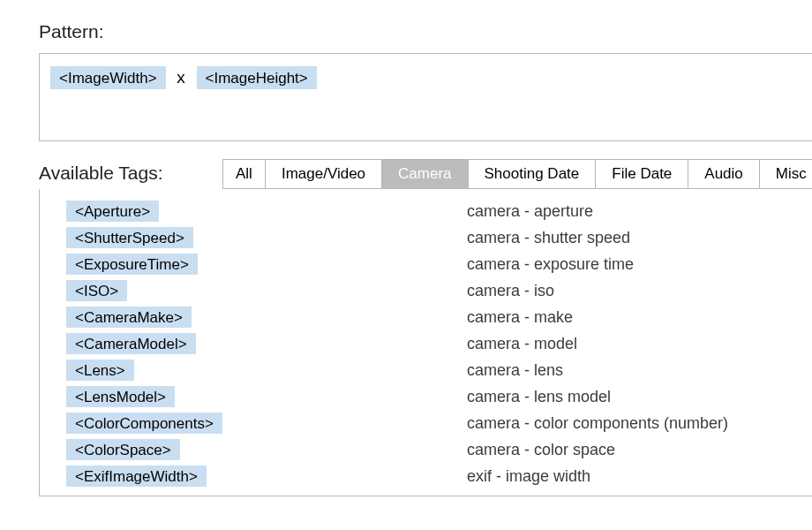 The image size is (812, 530). Describe the element at coordinates (425, 450) in the screenshot. I see `tag-row: <ColorSpace> camera - color space` at that location.